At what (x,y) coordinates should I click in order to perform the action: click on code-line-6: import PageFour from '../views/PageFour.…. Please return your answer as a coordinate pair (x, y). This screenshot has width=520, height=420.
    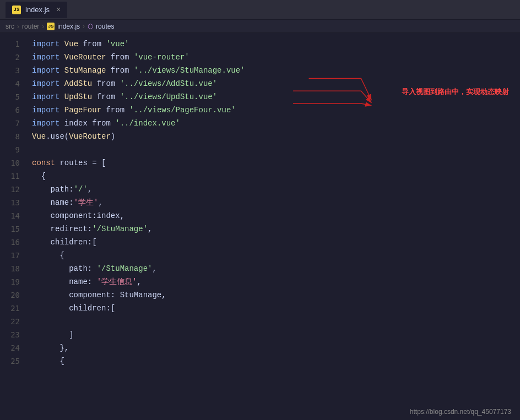
    Looking at the image, I should click on (276, 110).